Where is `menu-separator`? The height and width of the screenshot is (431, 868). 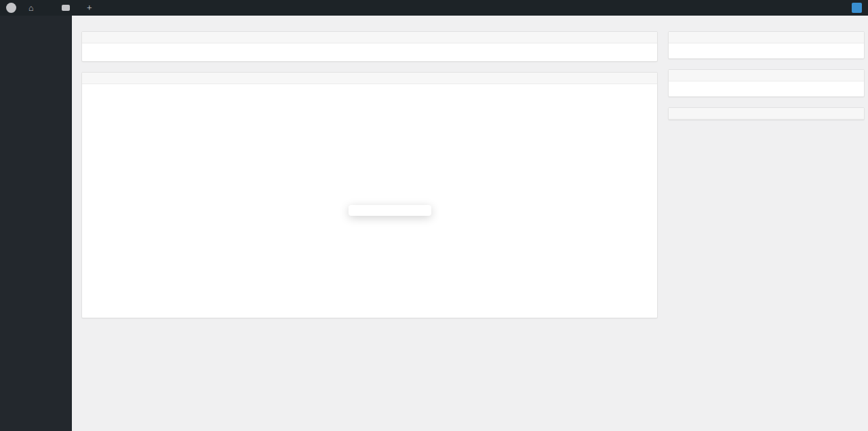 menu-separator is located at coordinates (36, 30).